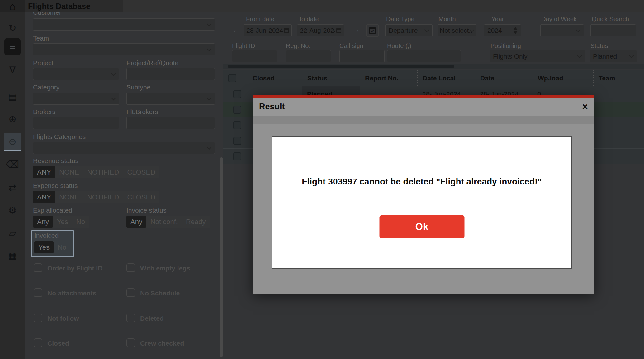  What do you see at coordinates (563, 78) in the screenshot?
I see `header-wp-load: Wp.load` at bounding box center [563, 78].